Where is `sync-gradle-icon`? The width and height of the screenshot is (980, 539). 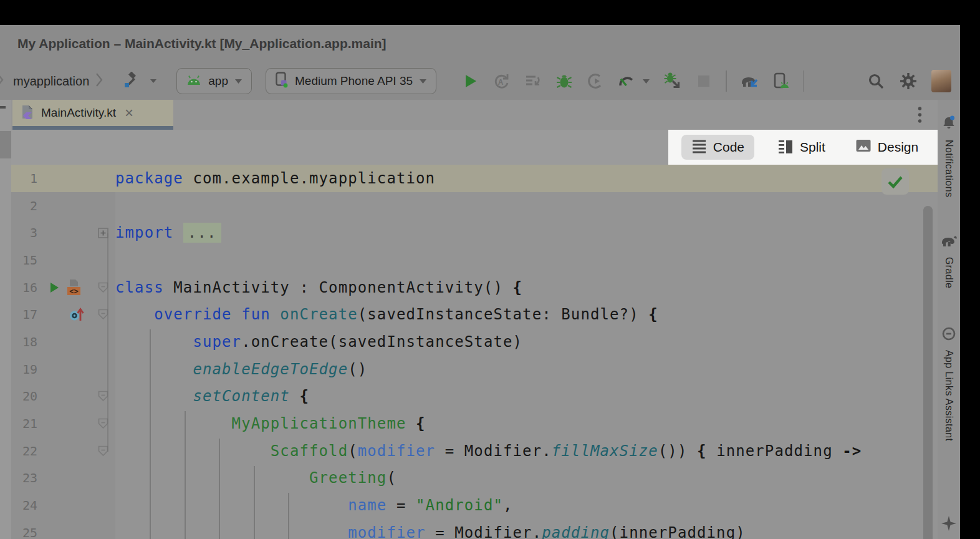 sync-gradle-icon is located at coordinates (749, 81).